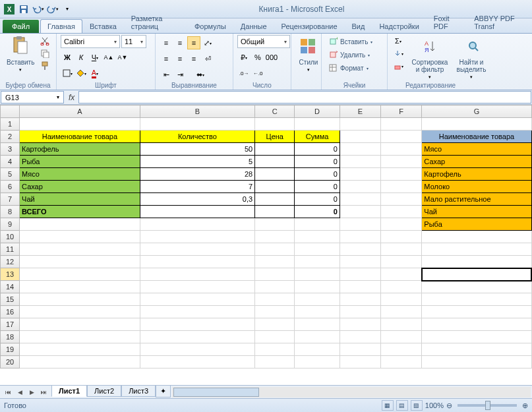 The width and height of the screenshot is (532, 412). Describe the element at coordinates (305, 98) in the screenshot. I see `formula-input` at that location.